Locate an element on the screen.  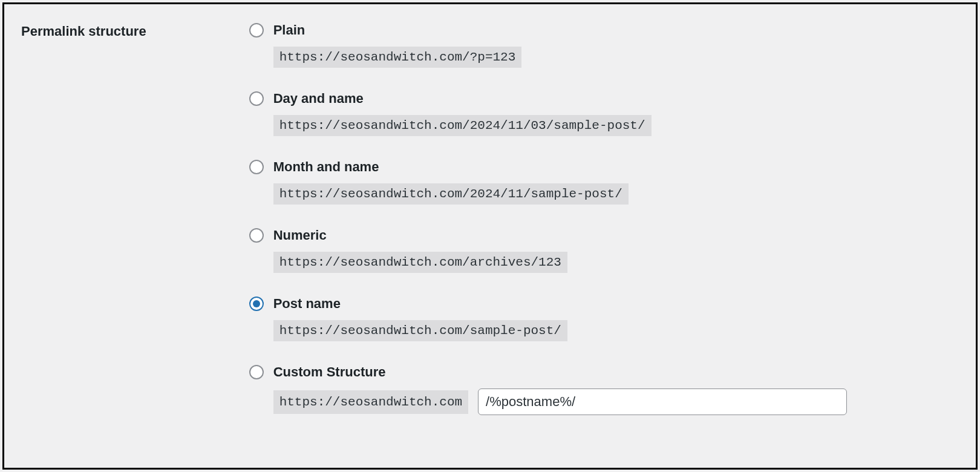
option-label: Numeric is located at coordinates (300, 235).